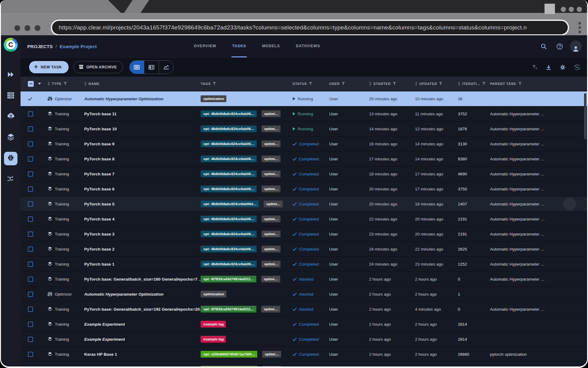 This screenshot has width=588, height=368. I want to click on scrollbar-thumb, so click(585, 116).